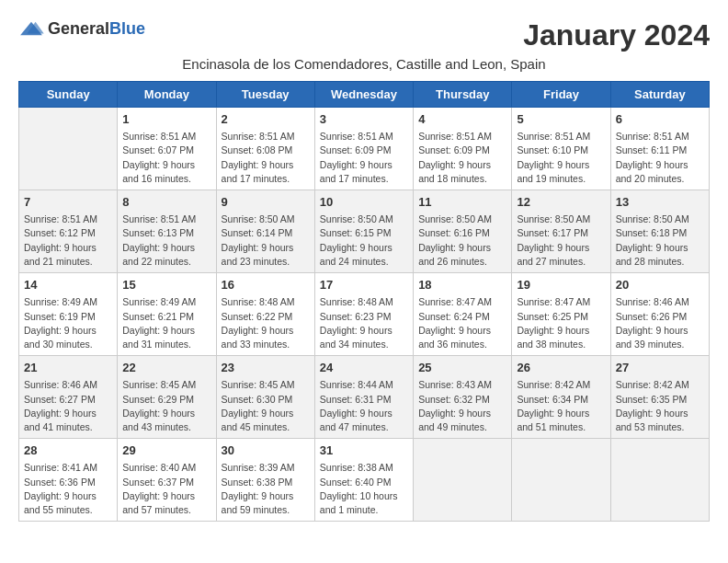 The width and height of the screenshot is (728, 563). What do you see at coordinates (266, 285) in the screenshot?
I see `day-number: 16` at bounding box center [266, 285].